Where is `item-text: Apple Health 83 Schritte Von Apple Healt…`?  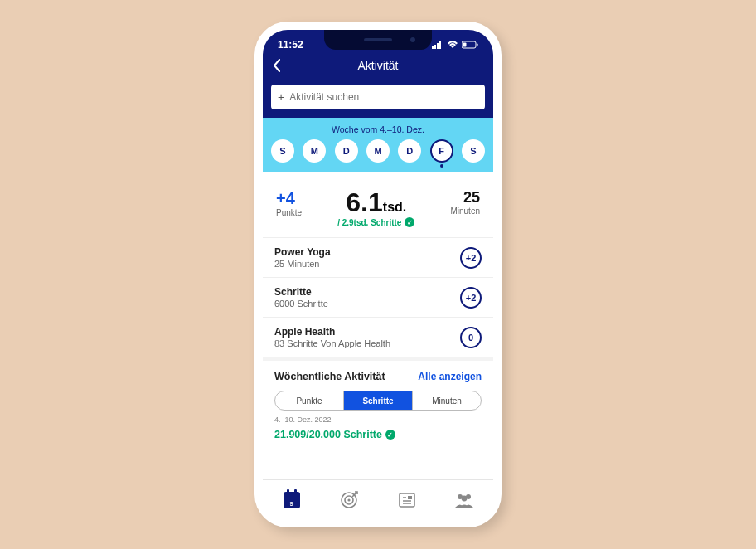 item-text: Apple Health 83 Schritte Von Apple Healt… is located at coordinates (332, 337).